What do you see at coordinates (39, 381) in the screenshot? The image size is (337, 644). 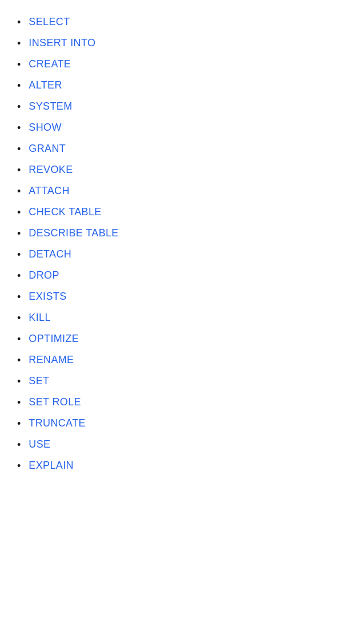 I see `sql-command-link-set: SET` at bounding box center [39, 381].